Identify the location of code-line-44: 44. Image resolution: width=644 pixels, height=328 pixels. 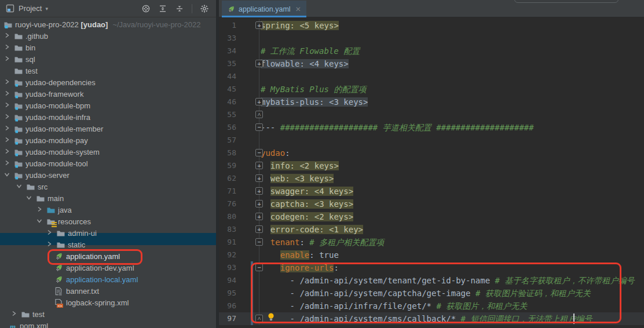
(431, 76).